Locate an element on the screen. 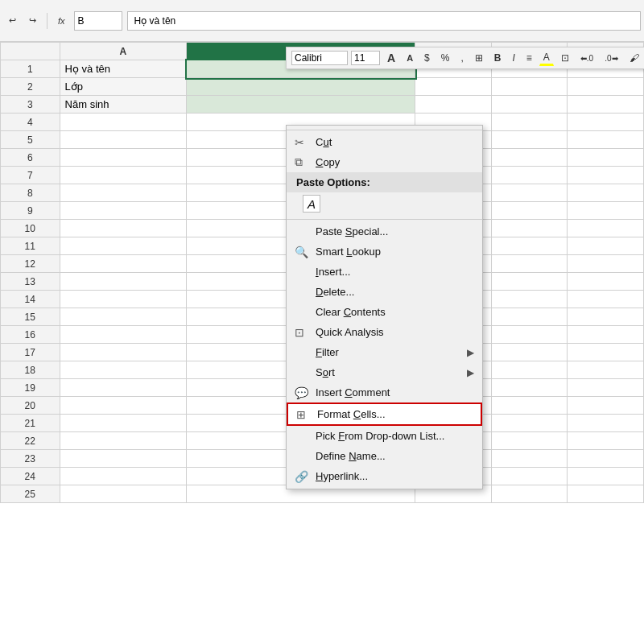  font-size-input is located at coordinates (365, 58).